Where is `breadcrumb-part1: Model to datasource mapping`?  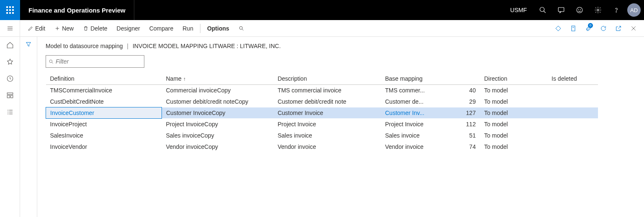
breadcrumb-part1: Model to datasource mapping is located at coordinates (84, 46).